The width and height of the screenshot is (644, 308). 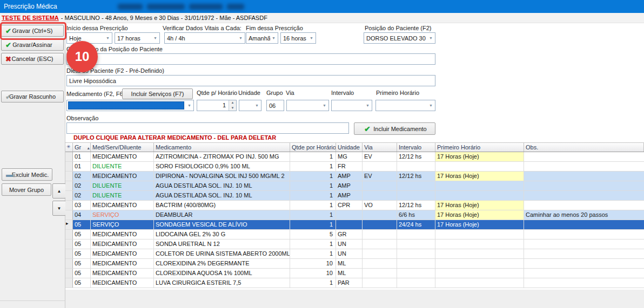 What do you see at coordinates (59, 208) in the screenshot?
I see `move-group-down-button: ▼` at bounding box center [59, 208].